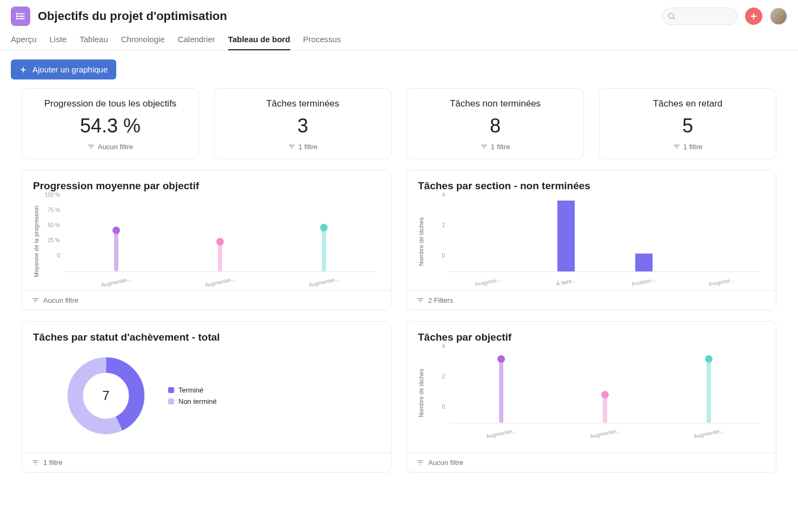  Describe the element at coordinates (207, 337) in the screenshot. I see `chart-title: Tâches par statut d'achèvement - total` at that location.